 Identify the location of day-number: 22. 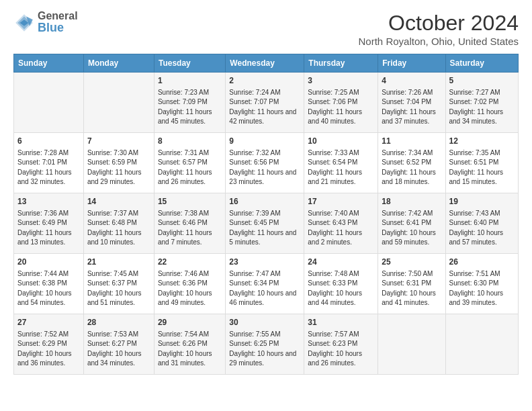
(189, 262).